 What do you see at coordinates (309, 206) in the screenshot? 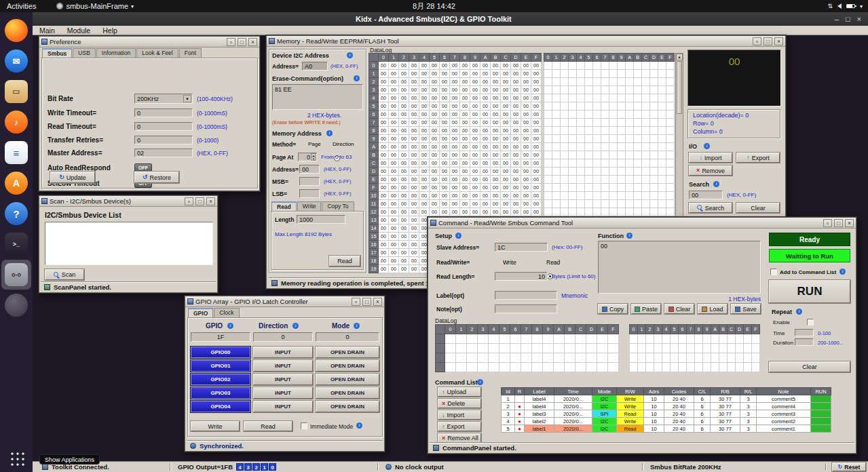
I see `tab-write: Write` at bounding box center [309, 206].